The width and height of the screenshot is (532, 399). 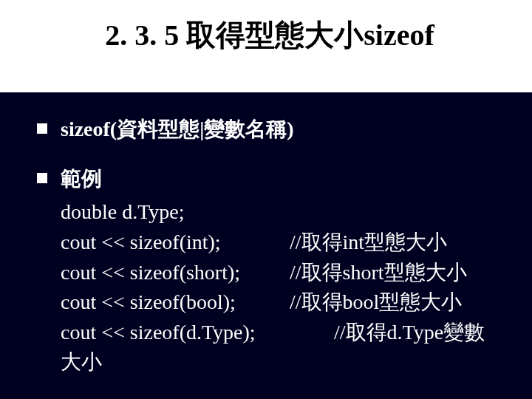 I want to click on code-text: double d.Type;, so click(x=175, y=213).